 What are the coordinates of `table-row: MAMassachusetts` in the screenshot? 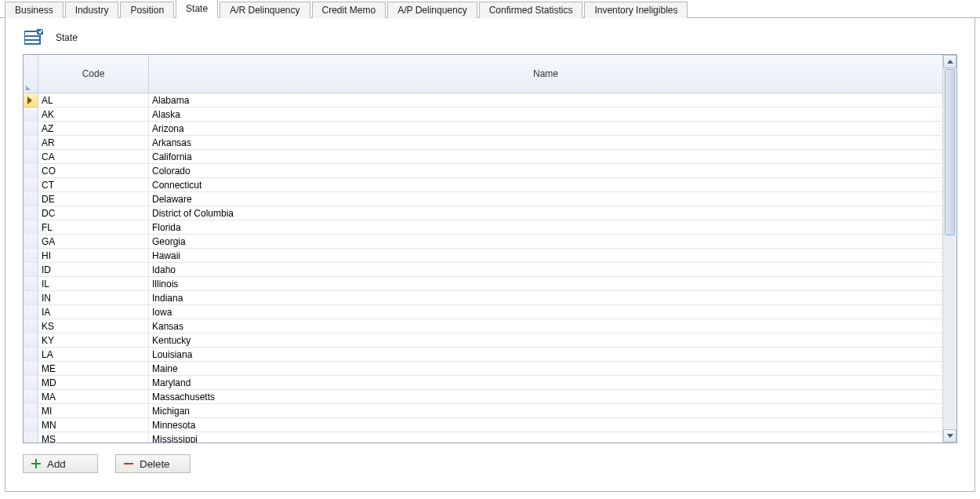 It's located at (483, 397).